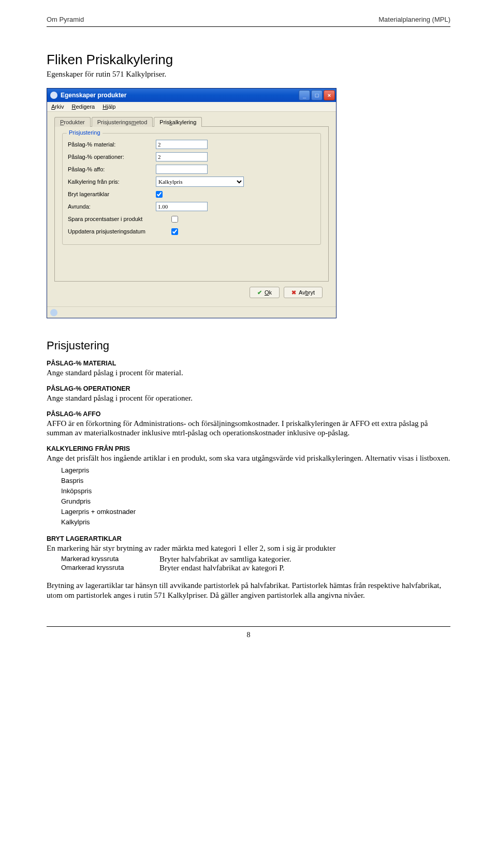 The height and width of the screenshot is (868, 497). I want to click on label-paslag-operationer: Påslag-% operationer:, so click(112, 157).